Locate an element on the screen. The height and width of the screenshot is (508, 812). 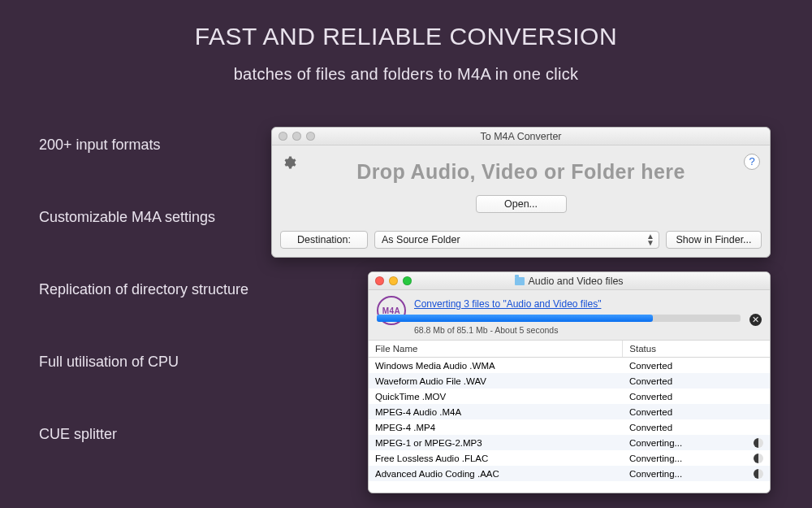
table-row: Waveform Audio File .WAVConverted is located at coordinates (569, 380).